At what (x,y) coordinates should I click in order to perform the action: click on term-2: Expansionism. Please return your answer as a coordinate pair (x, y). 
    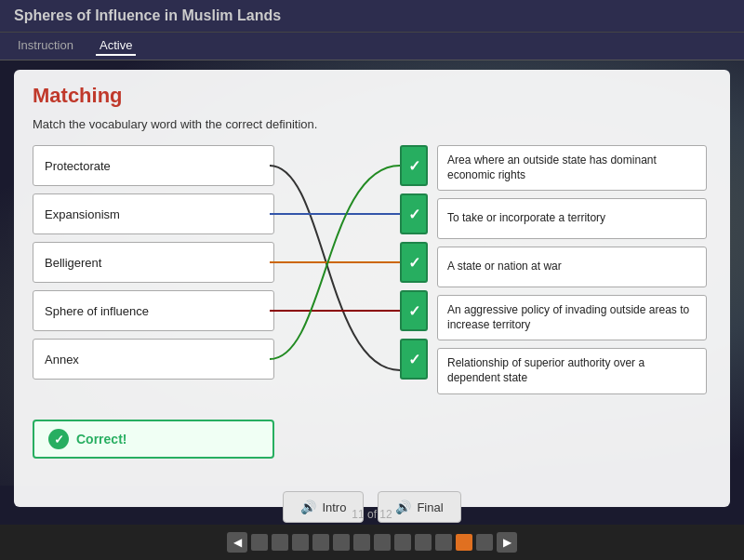
    Looking at the image, I should click on (153, 214).